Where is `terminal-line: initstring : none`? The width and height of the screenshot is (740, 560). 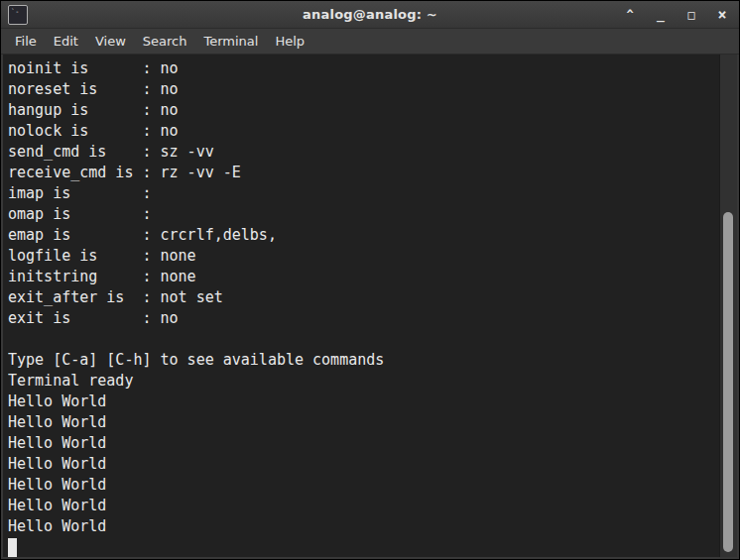 terminal-line: initstring : none is located at coordinates (363, 278).